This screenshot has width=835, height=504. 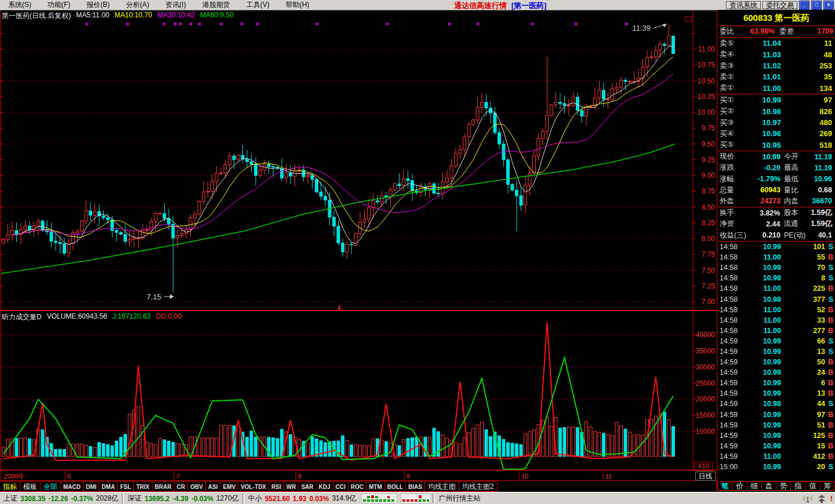 I want to click on tab-boll: BOLL, so click(x=395, y=487).